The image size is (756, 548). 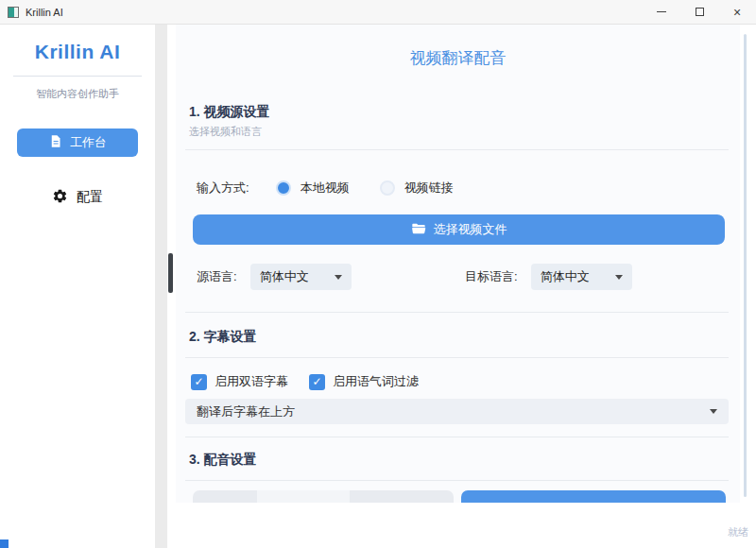 What do you see at coordinates (77, 143) in the screenshot?
I see `sidebar-item-workbench: 工作台` at bounding box center [77, 143].